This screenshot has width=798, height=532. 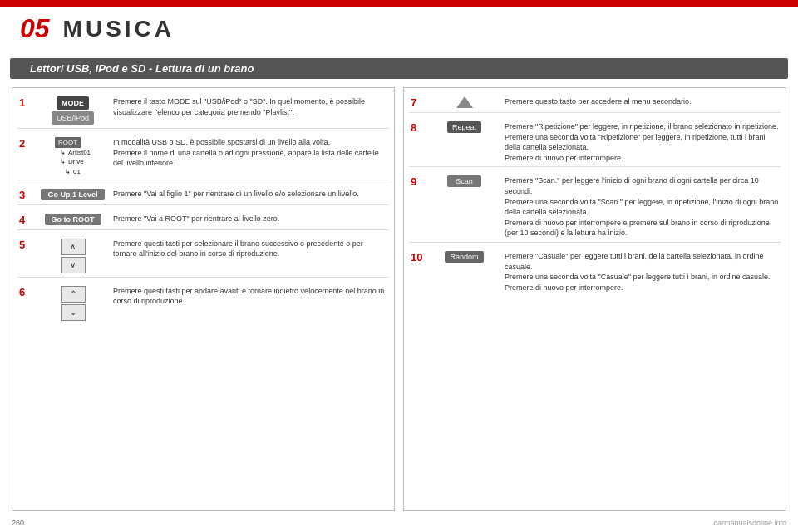 What do you see at coordinates (18, 523) in the screenshot?
I see `page-footer: 260` at bounding box center [18, 523].